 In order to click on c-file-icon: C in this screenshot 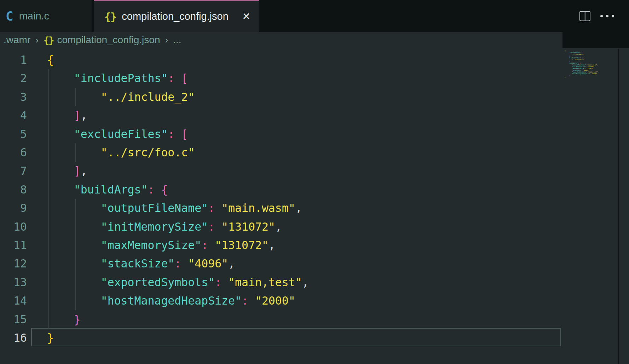, I will do `click(10, 16)`.